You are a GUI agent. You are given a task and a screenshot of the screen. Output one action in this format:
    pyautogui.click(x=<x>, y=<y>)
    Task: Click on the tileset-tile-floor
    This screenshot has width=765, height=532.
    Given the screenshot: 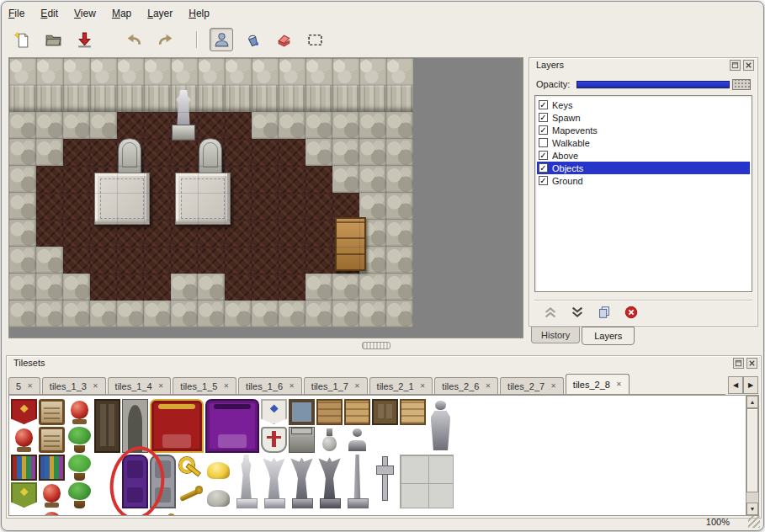 What is the action you would take?
    pyautogui.click(x=427, y=481)
    